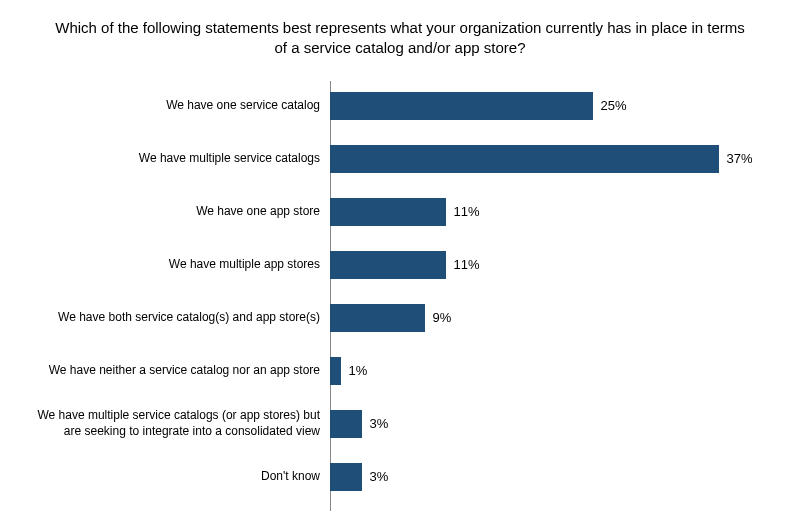  What do you see at coordinates (438, 318) in the screenshot?
I see `value-label: 9%` at bounding box center [438, 318].